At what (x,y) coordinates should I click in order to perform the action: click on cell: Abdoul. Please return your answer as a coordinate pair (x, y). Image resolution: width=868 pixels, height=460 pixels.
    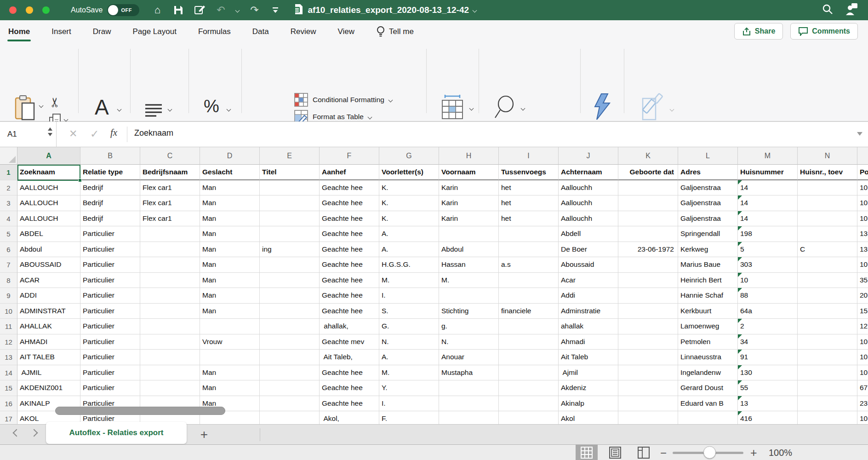
    Looking at the image, I should click on (469, 250).